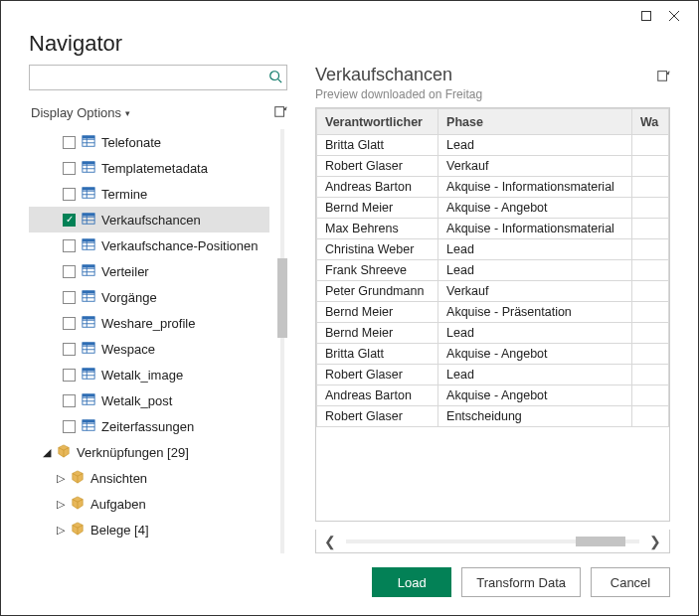 This screenshot has height=616, width=699. Describe the element at coordinates (149, 194) in the screenshot. I see `tree-item: Termine` at that location.